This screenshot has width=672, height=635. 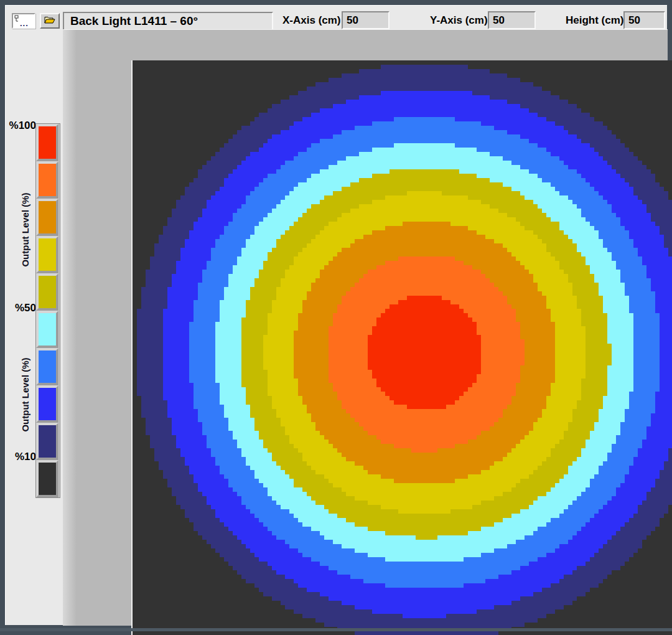 What do you see at coordinates (366, 20) in the screenshot?
I see `xaxis-input` at bounding box center [366, 20].